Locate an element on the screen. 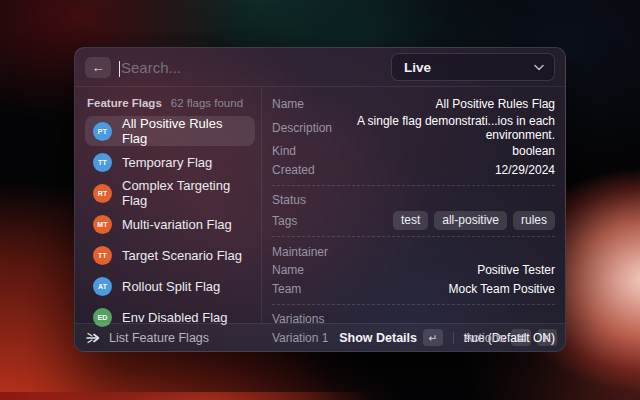  action-bar: List Feature Flags Show Details ↵ Action… is located at coordinates (320, 337).